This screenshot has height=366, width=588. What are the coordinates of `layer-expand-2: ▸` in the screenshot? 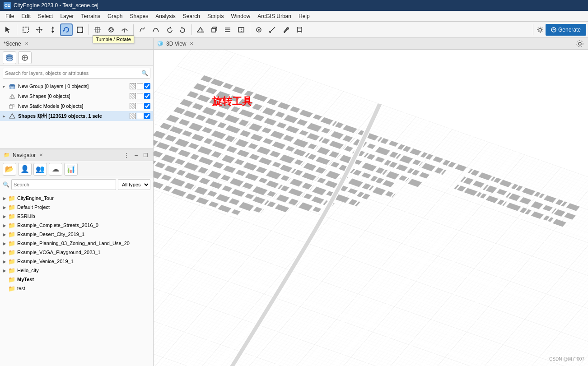 It's located at (5, 97).